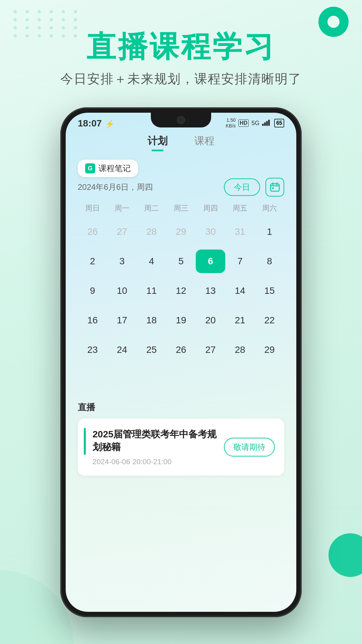 The height and width of the screenshot is (644, 362). Describe the element at coordinates (240, 320) in the screenshot. I see `calendar-day-21: 21` at that location.